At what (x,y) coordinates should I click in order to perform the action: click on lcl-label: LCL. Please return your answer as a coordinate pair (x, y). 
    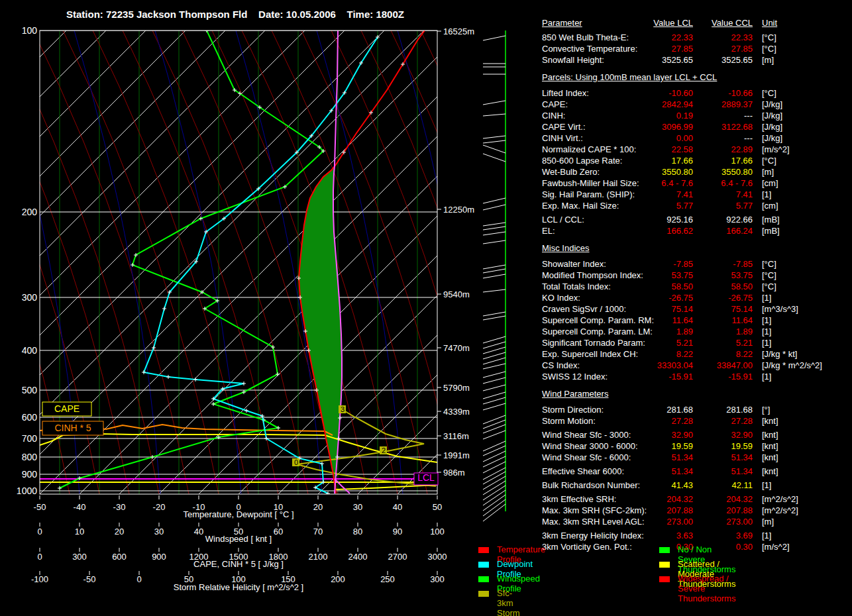
    Looking at the image, I should click on (426, 478).